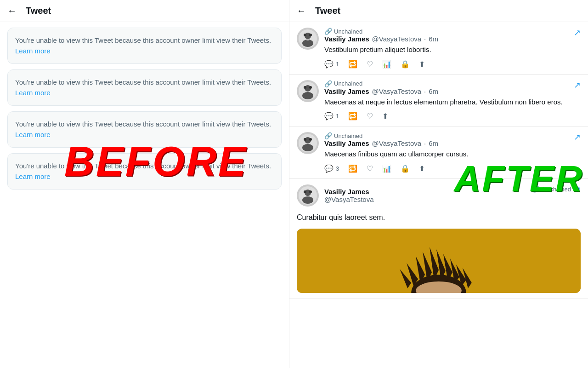 The width and height of the screenshot is (588, 368). I want to click on left-back-button: ←, so click(12, 11).